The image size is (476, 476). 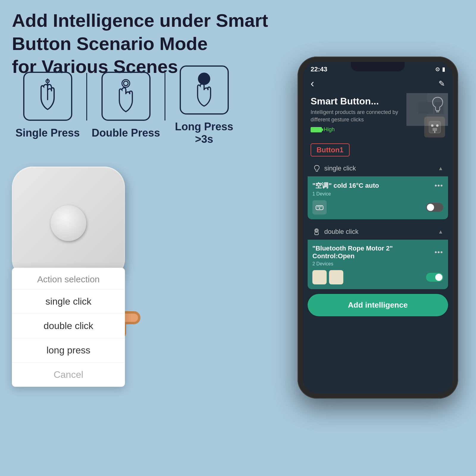 What do you see at coordinates (336, 232) in the screenshot?
I see `double-click-header-left: double click` at bounding box center [336, 232].